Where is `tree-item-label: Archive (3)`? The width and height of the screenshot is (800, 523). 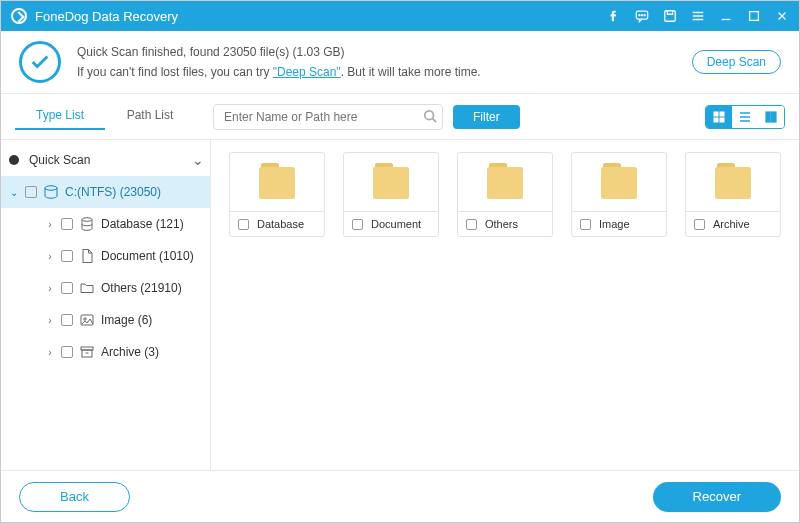
tree-item-label: Archive (3) is located at coordinates (130, 352).